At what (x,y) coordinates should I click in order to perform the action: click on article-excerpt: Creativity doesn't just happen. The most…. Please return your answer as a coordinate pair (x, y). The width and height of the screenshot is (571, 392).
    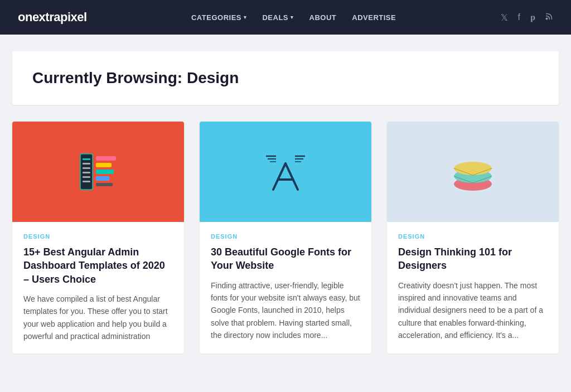
    Looking at the image, I should click on (473, 311).